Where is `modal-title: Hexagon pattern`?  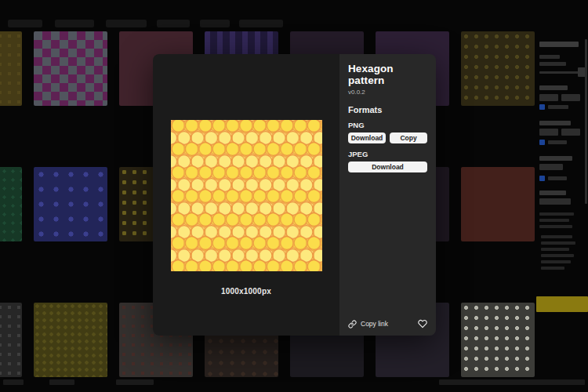 modal-title: Hexagon pattern is located at coordinates (387, 74).